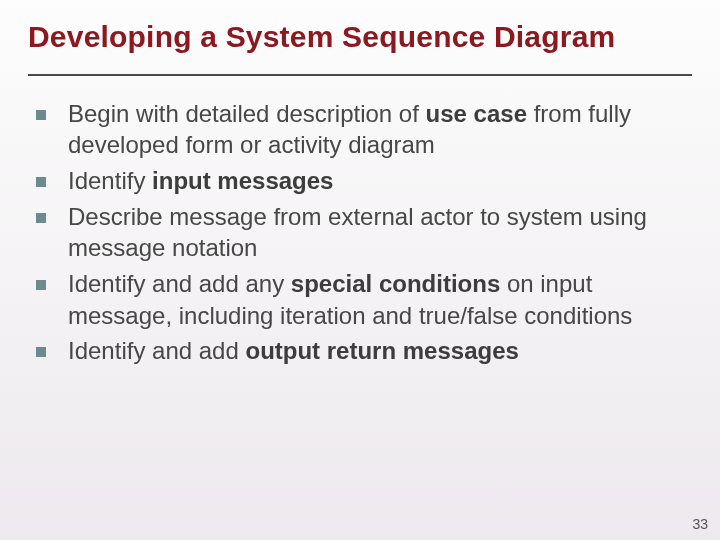 Image resolution: width=720 pixels, height=540 pixels. I want to click on list-item-text: Describe message from external actor to …, so click(379, 232).